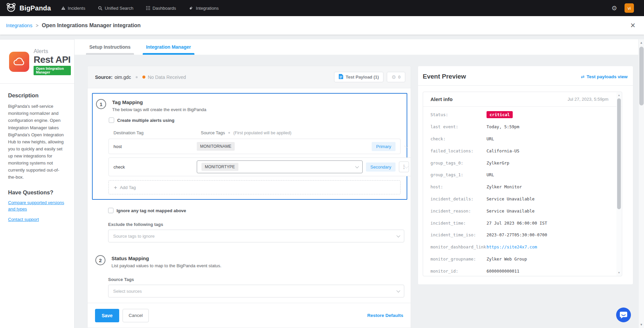 The width and height of the screenshot is (644, 328). I want to click on no-data-status-dot, so click(144, 77).